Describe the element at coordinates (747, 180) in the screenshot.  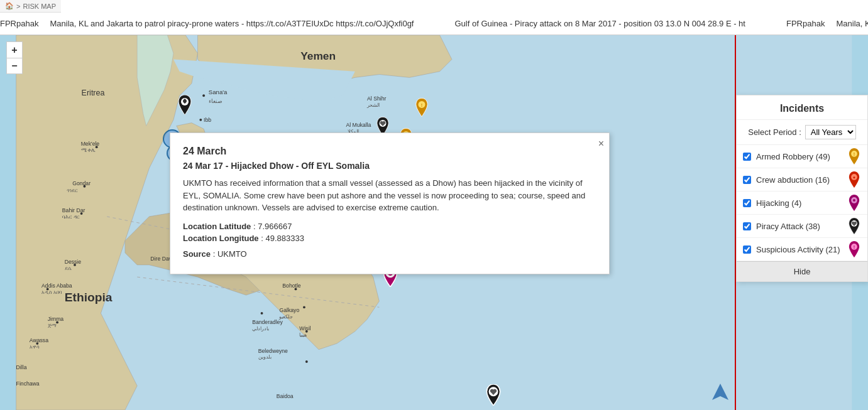
I see `incident-crew-abduction-checkbox` at that location.